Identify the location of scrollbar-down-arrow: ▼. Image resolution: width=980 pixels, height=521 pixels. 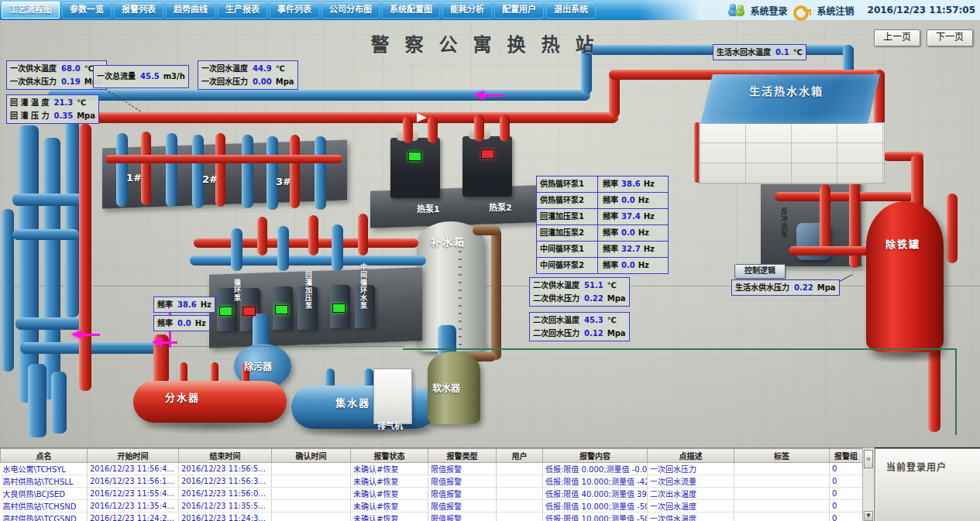
(868, 516).